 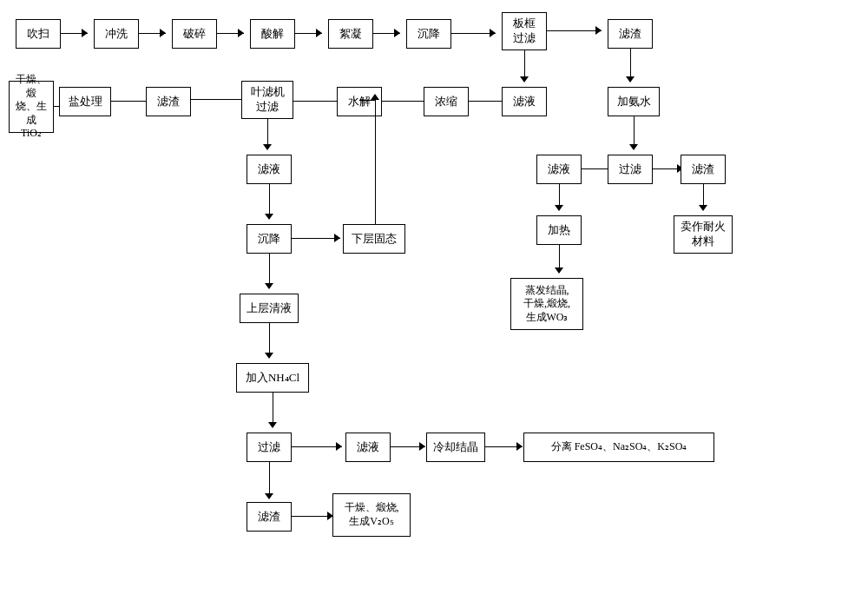 What do you see at coordinates (559, 230) in the screenshot?
I see `box-jiare: 加热` at bounding box center [559, 230].